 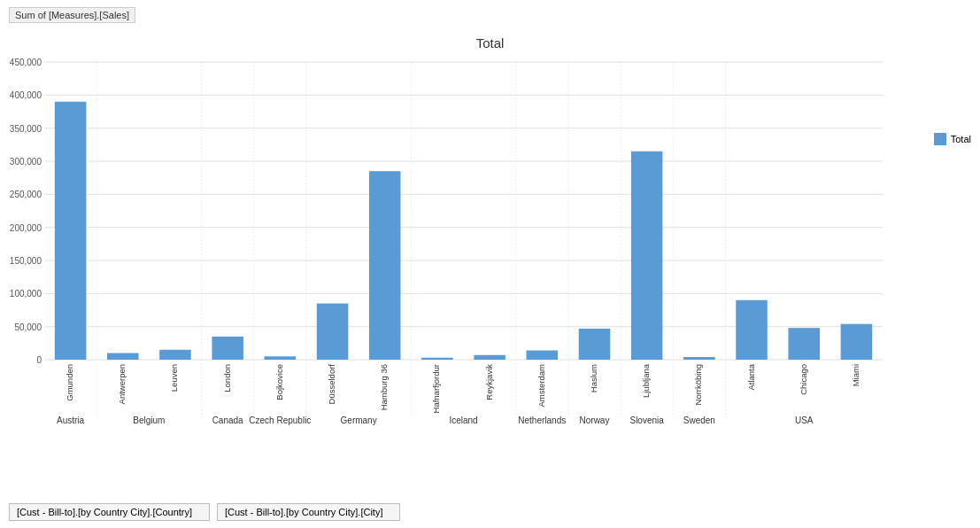 I want to click on y-axis-label: 0, so click(x=39, y=360).